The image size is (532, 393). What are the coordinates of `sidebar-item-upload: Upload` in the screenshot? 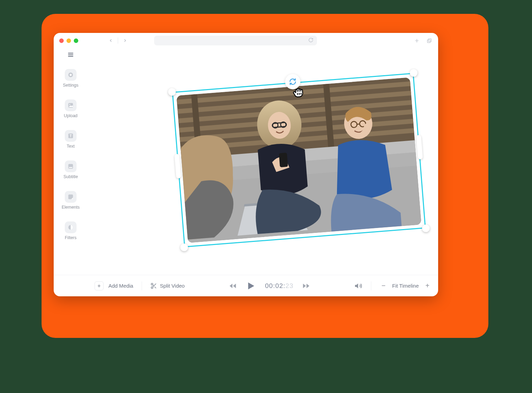 It's located at (71, 109).